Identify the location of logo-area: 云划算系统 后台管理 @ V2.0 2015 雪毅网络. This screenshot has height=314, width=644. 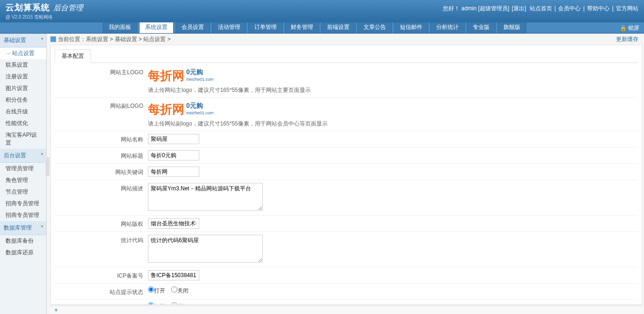
(44, 11).